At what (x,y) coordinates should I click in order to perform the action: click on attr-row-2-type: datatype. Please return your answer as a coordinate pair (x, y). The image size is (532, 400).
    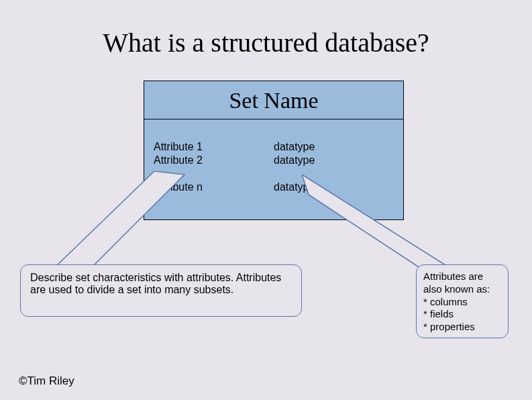
    Looking at the image, I should click on (334, 160).